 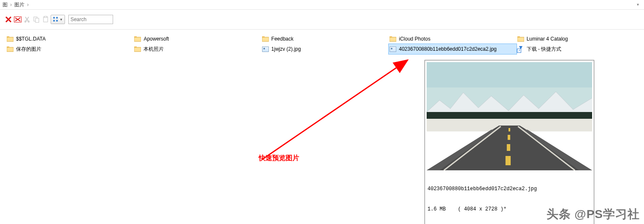 I want to click on file-label: Luminar 4 Catalog, so click(x=547, y=39).